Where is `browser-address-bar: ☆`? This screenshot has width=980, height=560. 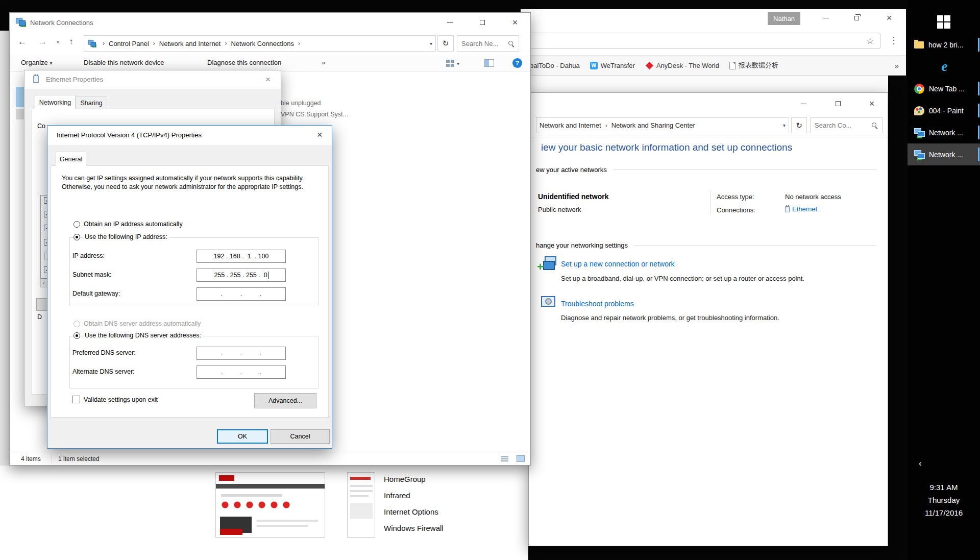 browser-address-bar: ☆ is located at coordinates (703, 41).